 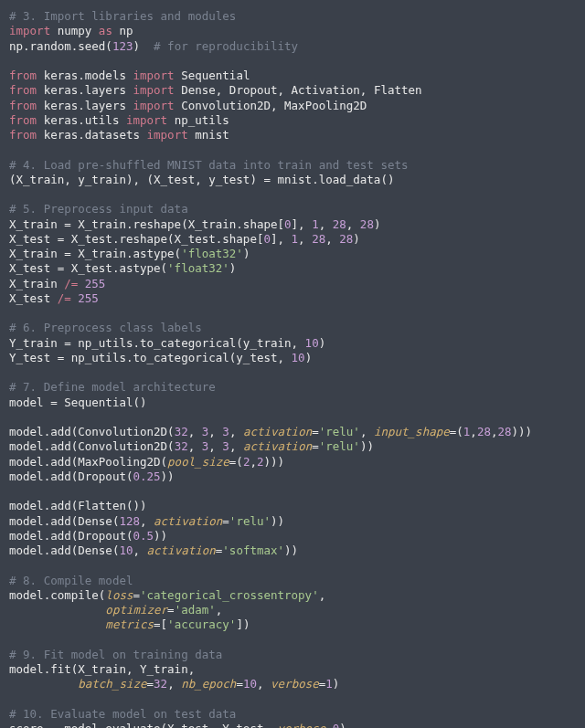 I want to click on code-line: np.random.seed(123) # for reproducibilit…, so click(x=292, y=47).